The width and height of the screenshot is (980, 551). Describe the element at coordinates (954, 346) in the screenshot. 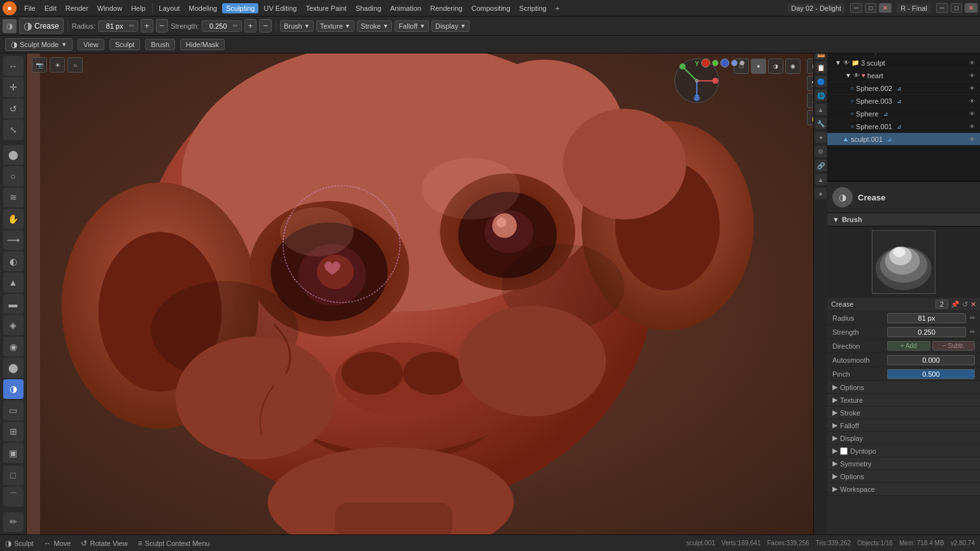

I see `direction-sub-btn: − Subtr.` at that location.